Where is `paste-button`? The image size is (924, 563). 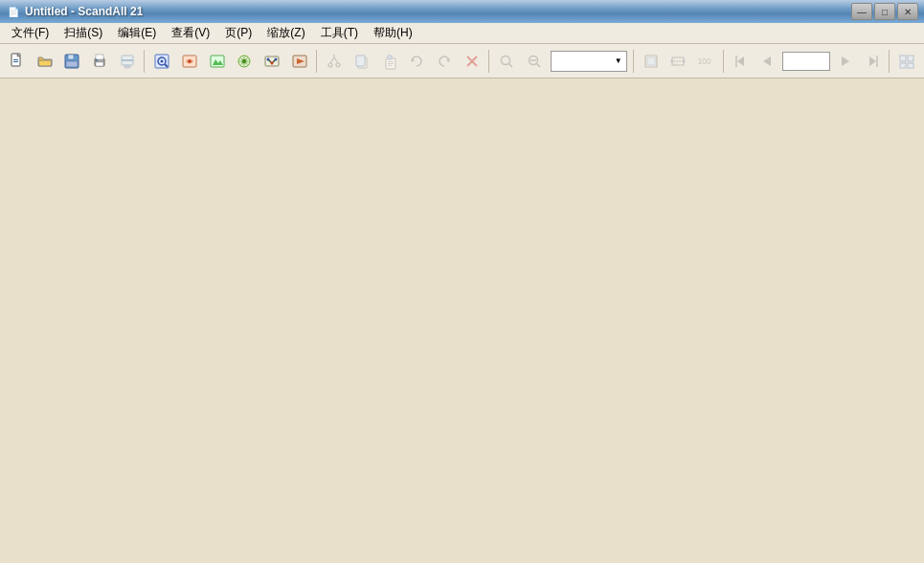 paste-button is located at coordinates (390, 61).